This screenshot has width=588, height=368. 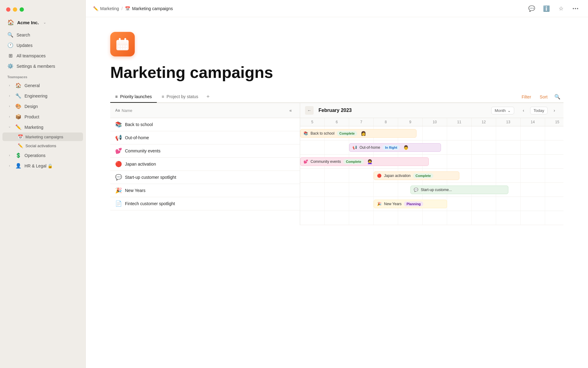 What do you see at coordinates (43, 155) in the screenshot?
I see `sidebar-item-operations: › 💲 Operations` at bounding box center [43, 155].